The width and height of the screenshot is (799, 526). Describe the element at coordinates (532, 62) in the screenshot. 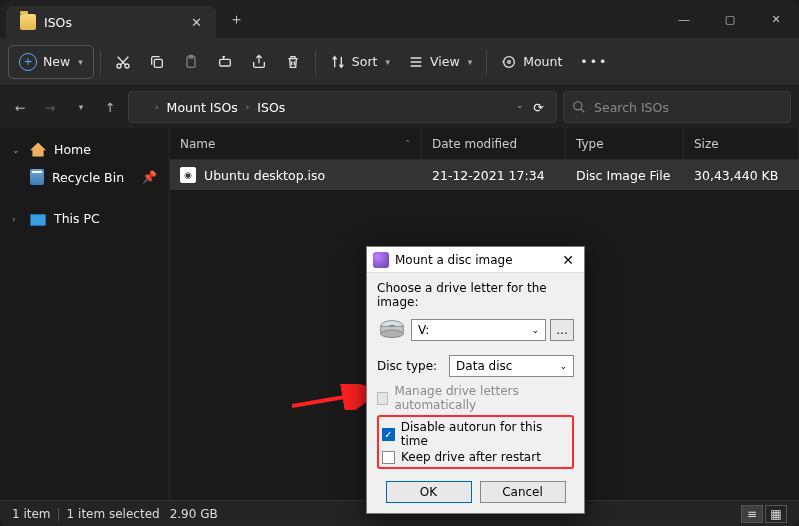

I see `mount-button: Mount` at that location.